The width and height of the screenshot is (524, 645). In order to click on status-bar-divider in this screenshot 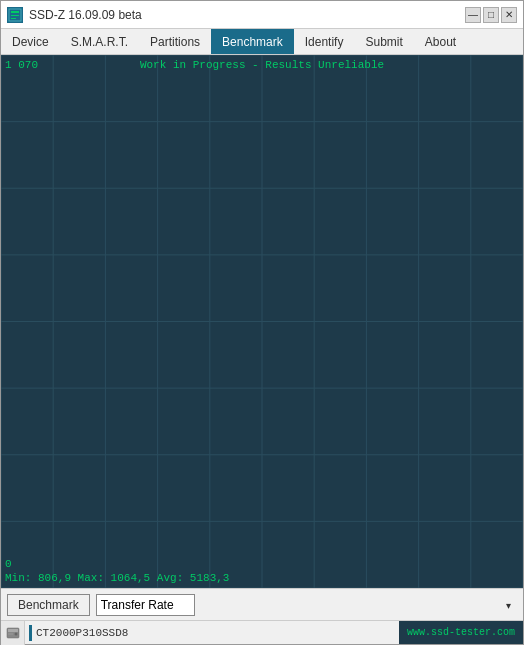, I will do `click(30, 633)`.